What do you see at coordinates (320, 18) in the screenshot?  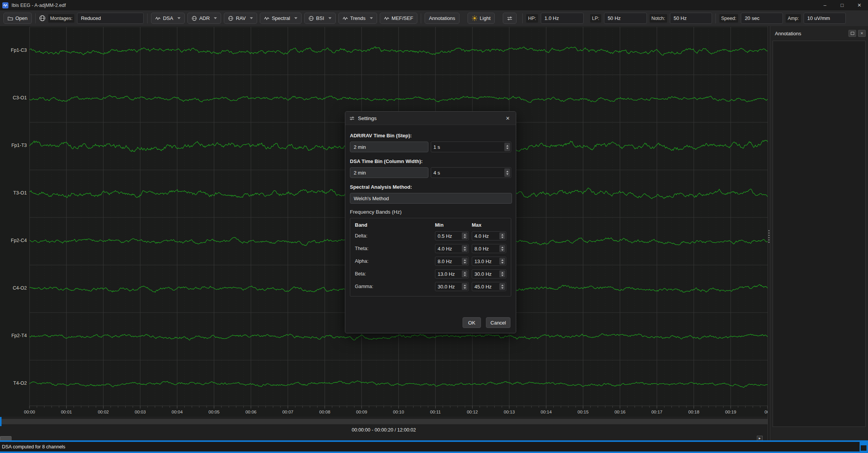 I see `bsi-button: BSI` at bounding box center [320, 18].